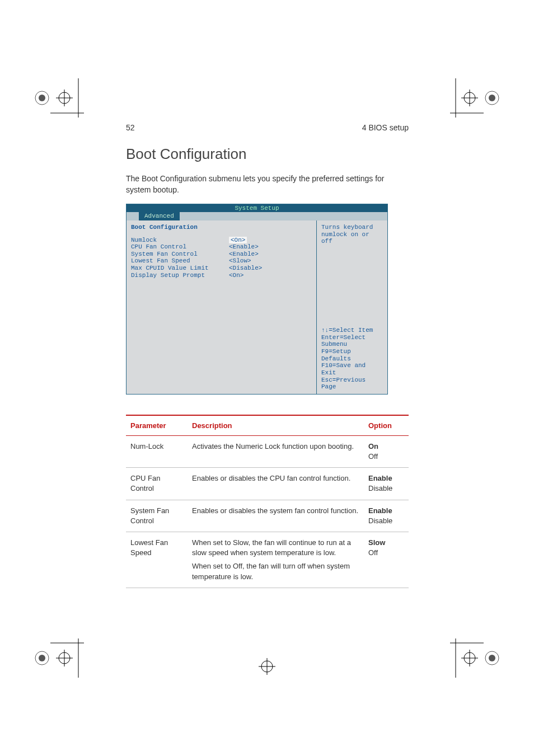  I want to click on bios-key-hint: Enter=Select Submenu, so click(352, 341).